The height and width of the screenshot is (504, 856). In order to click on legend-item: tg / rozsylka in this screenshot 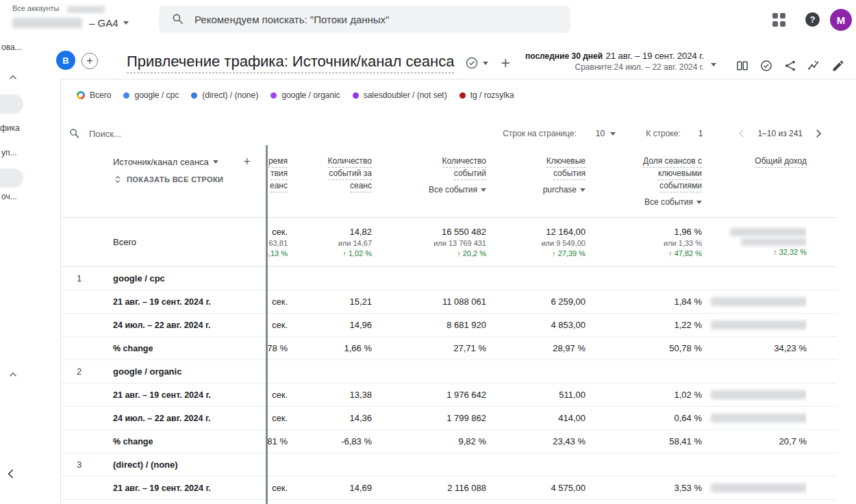, I will do `click(487, 95)`.